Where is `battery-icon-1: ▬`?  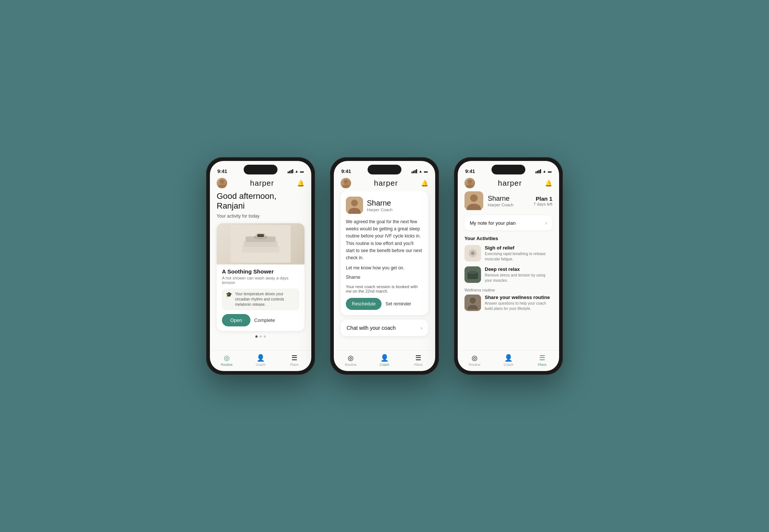 battery-icon-1: ▬ is located at coordinates (302, 171).